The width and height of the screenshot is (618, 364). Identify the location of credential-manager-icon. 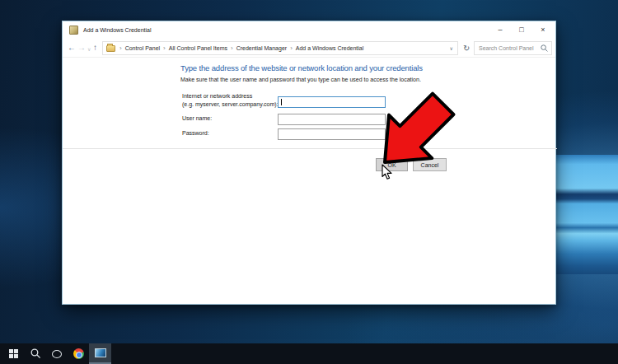
(101, 352).